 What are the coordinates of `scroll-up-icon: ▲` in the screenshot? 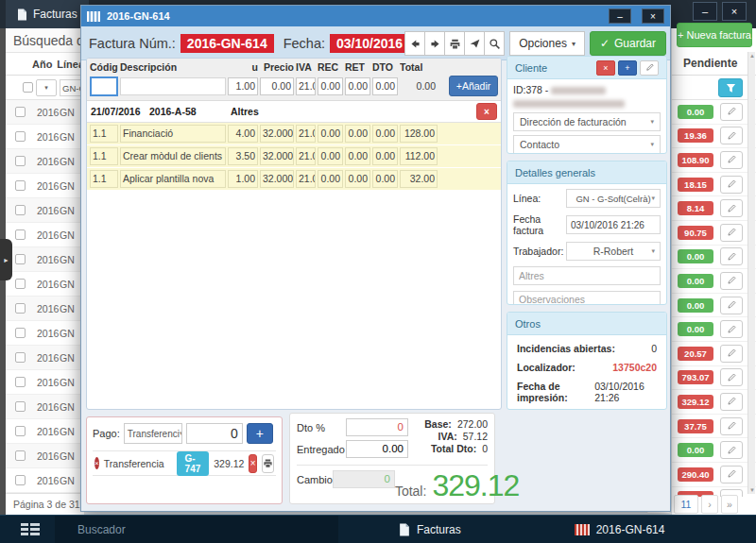 It's located at (752, 56).